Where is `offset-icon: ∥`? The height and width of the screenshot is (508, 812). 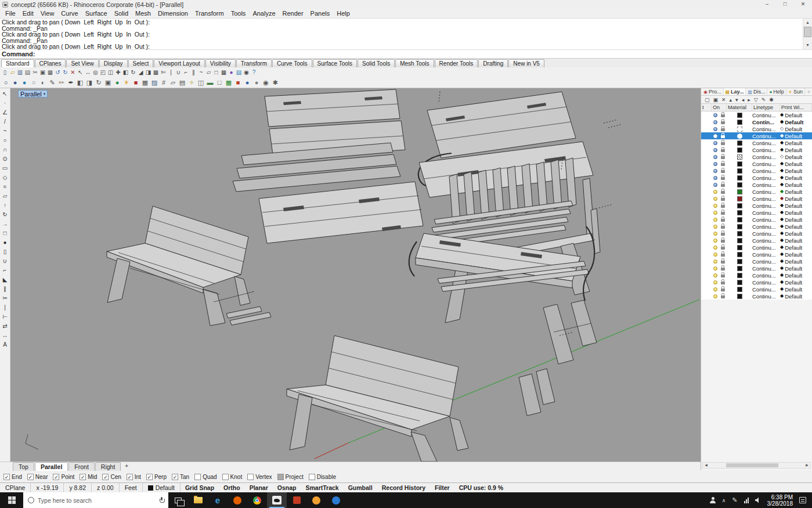 offset-icon: ∥ is located at coordinates (194, 72).